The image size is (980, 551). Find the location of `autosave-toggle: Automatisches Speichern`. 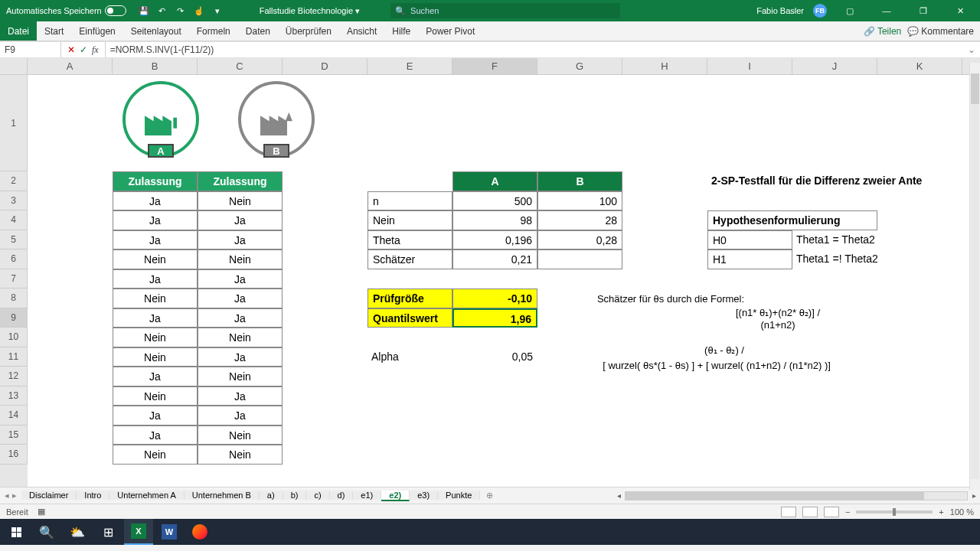

autosave-toggle: Automatisches Speichern is located at coordinates (66, 11).